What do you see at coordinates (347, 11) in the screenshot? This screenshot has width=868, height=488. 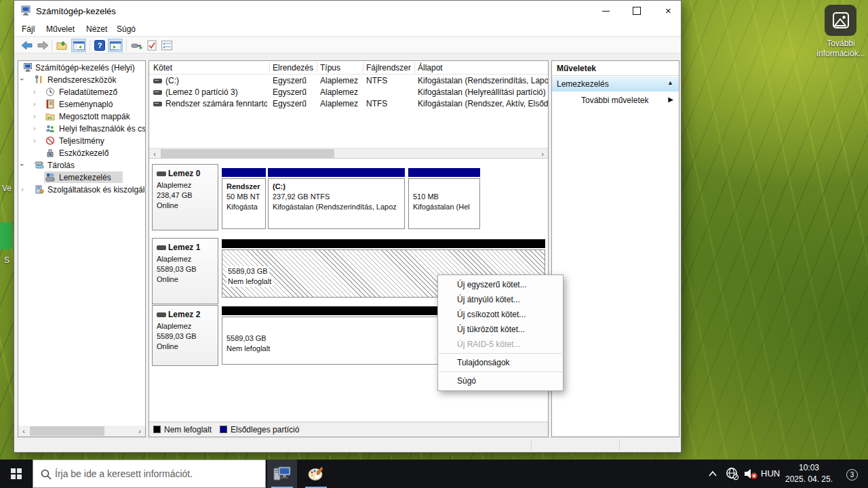 I see `titlebar: Számítógép-kezelés ×` at bounding box center [347, 11].